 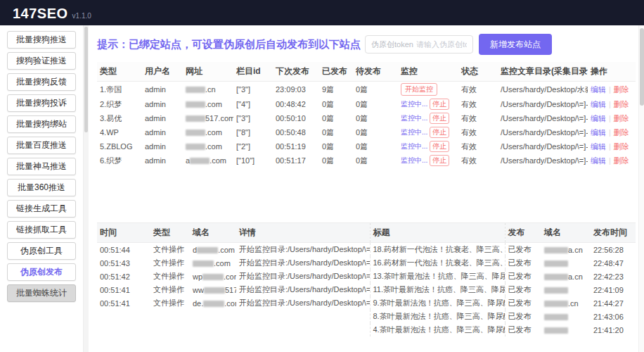 What do you see at coordinates (120, 72) in the screenshot?
I see `sites-column-header: 类型` at bounding box center [120, 72].